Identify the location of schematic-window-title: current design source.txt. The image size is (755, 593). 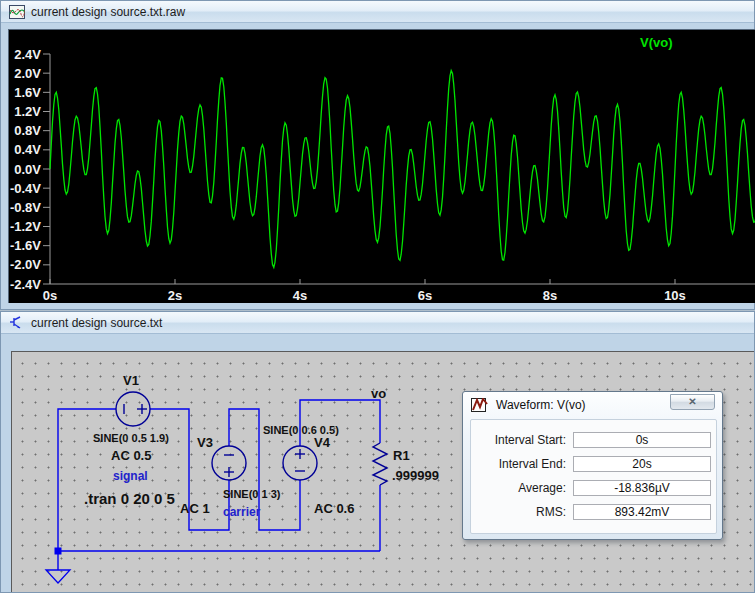
(96, 323).